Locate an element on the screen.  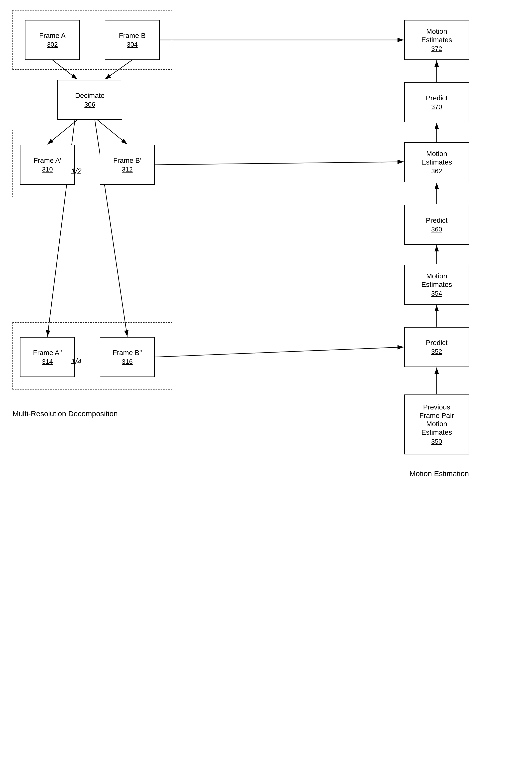
predict-370-box: Predict 370 is located at coordinates (437, 102).